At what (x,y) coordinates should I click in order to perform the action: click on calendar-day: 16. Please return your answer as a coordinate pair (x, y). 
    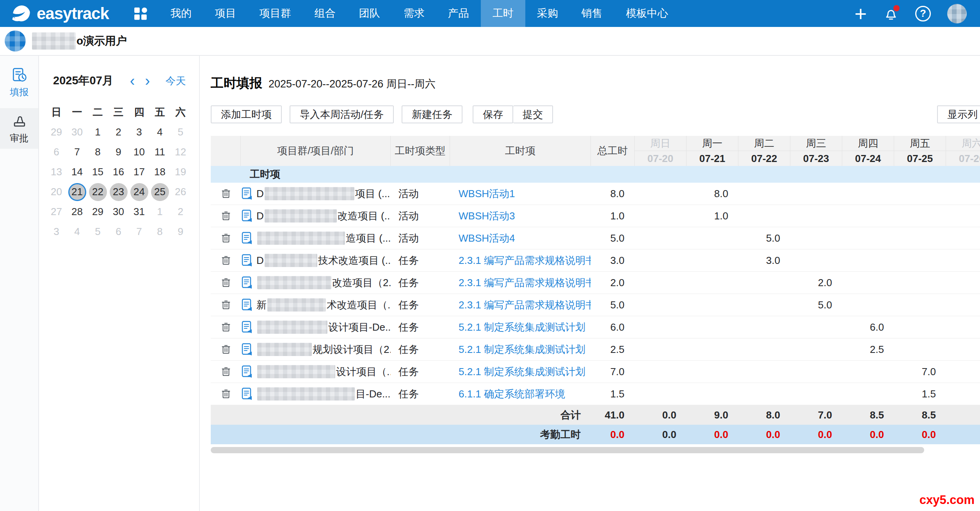
    Looking at the image, I should click on (119, 172).